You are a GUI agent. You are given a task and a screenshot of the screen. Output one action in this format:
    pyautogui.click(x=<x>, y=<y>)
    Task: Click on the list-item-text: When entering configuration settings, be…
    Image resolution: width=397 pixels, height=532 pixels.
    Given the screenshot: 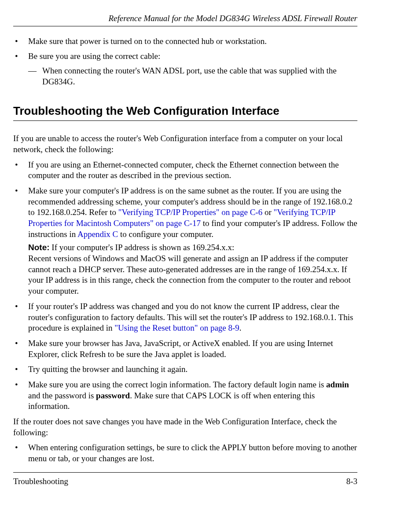 What is the action you would take?
    pyautogui.click(x=193, y=453)
    